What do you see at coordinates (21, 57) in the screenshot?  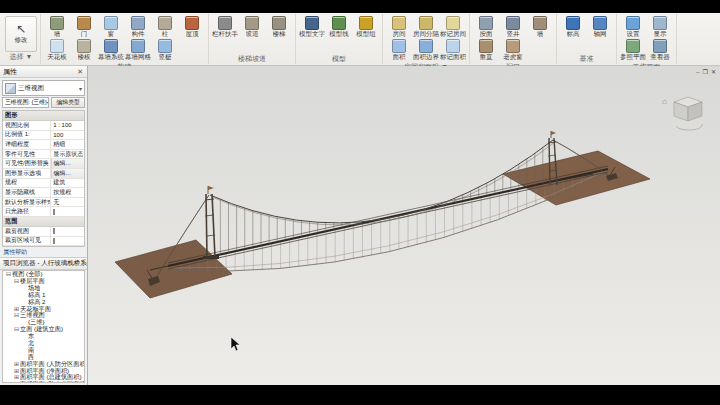 I see `ribbon-group-label-select: 选择 ▼` at bounding box center [21, 57].